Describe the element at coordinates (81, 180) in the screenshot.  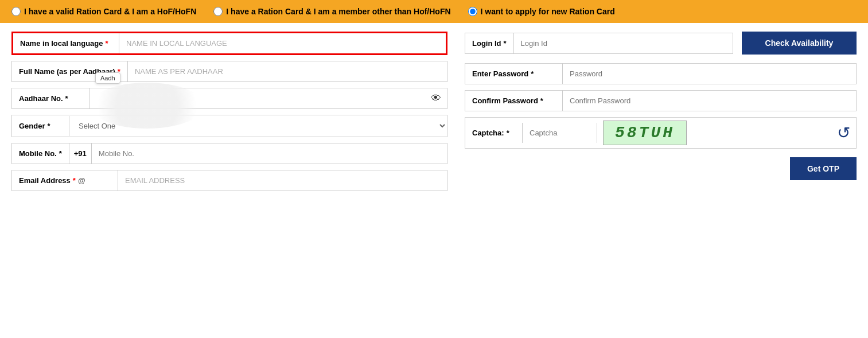
I see `at-icon: @` at that location.